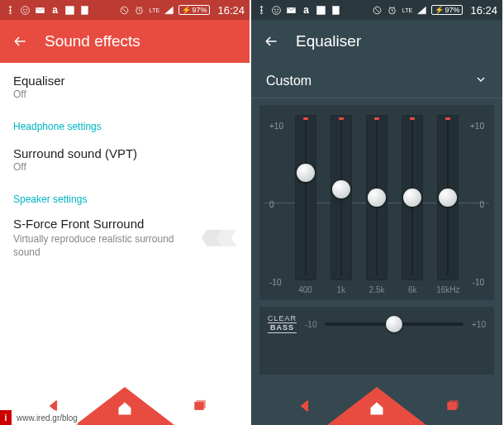 Image resolution: width=504 pixels, height=425 pixels. What do you see at coordinates (377, 341) in the screenshot?
I see `clearbass-panel: CLEAR BASS -10 +10` at bounding box center [377, 341].